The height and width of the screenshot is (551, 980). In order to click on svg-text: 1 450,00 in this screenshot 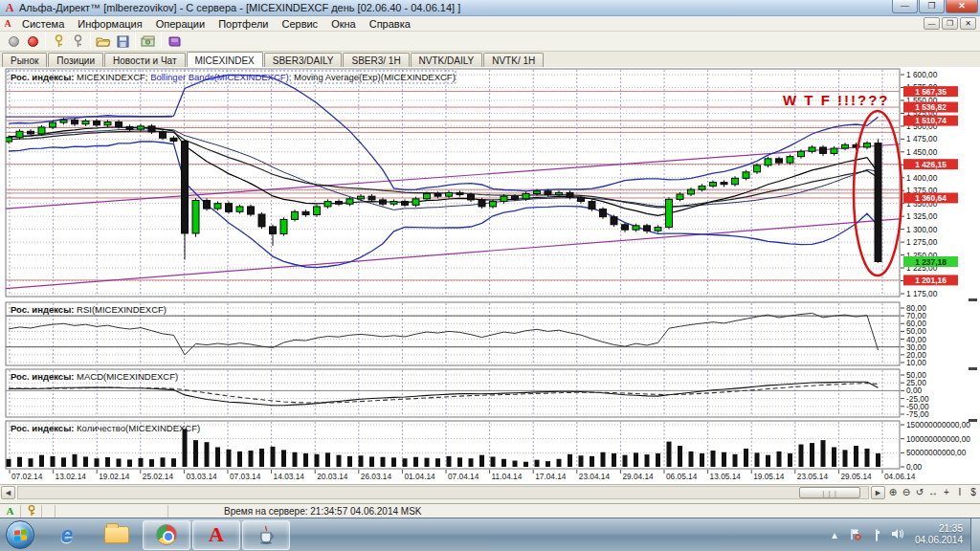, I will do `click(923, 152)`.